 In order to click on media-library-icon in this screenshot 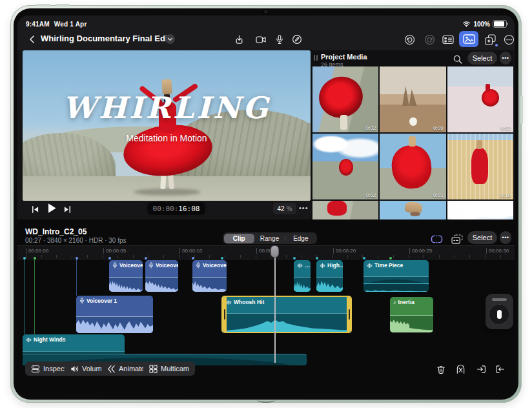, I will do `click(469, 39)`.